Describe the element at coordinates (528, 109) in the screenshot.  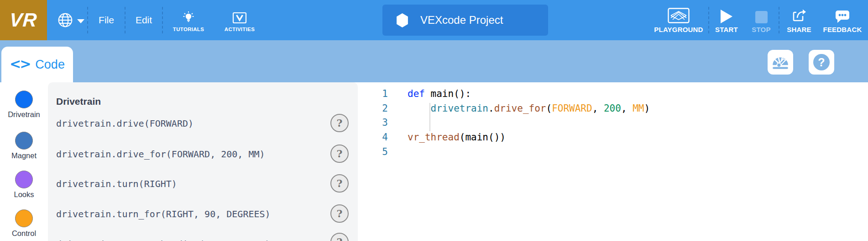
I see `code-text: drivetrain.drive_for(FORWARD, 200, MM)` at that location.